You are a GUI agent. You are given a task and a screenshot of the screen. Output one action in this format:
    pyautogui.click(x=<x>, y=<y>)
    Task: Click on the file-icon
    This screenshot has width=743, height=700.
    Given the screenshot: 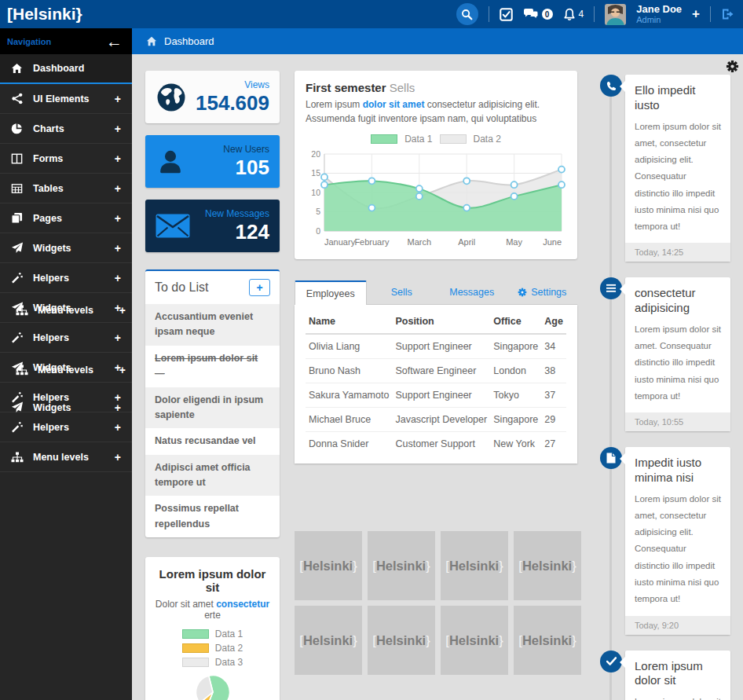 What is the action you would take?
    pyautogui.click(x=611, y=458)
    